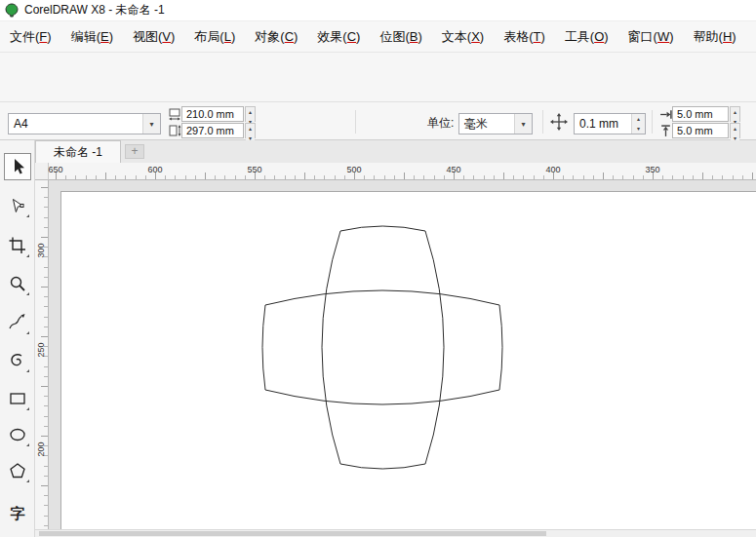 This screenshot has height=537, width=756. Describe the element at coordinates (400, 37) in the screenshot. I see `menu-bitmaps: 位图(B)` at that location.